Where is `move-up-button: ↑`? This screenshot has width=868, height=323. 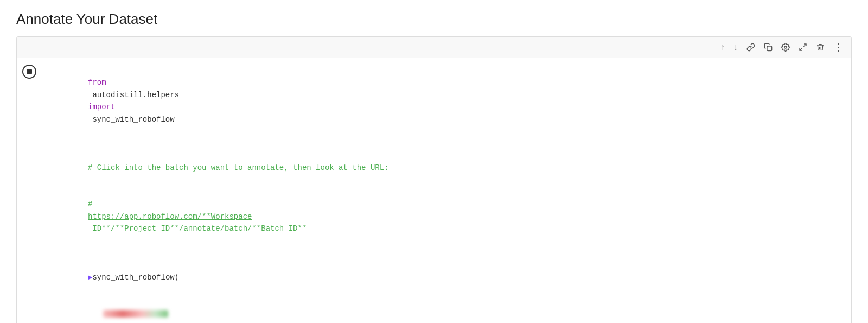 move-up-button: ↑ is located at coordinates (723, 47).